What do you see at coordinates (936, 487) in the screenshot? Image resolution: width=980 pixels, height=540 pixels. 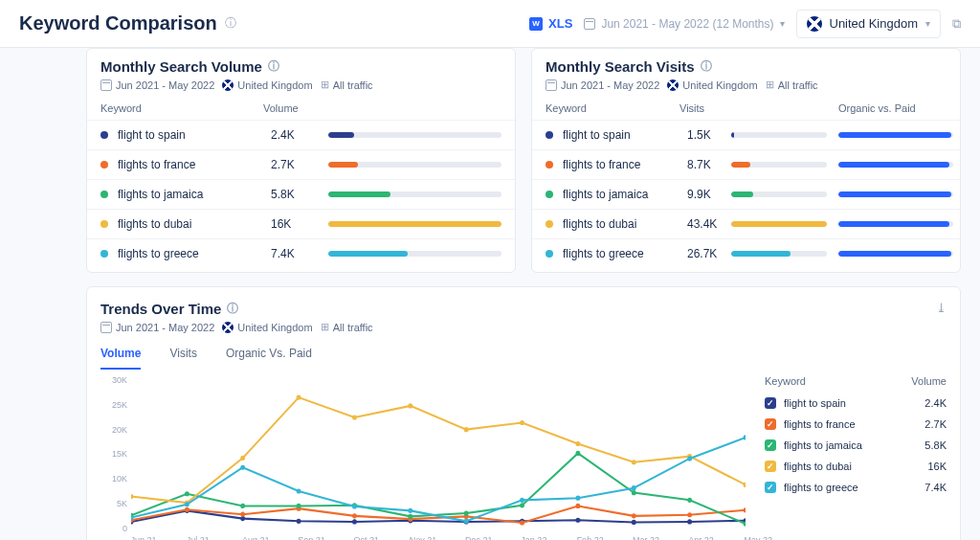 I see `legend-value: 7.4K` at bounding box center [936, 487].